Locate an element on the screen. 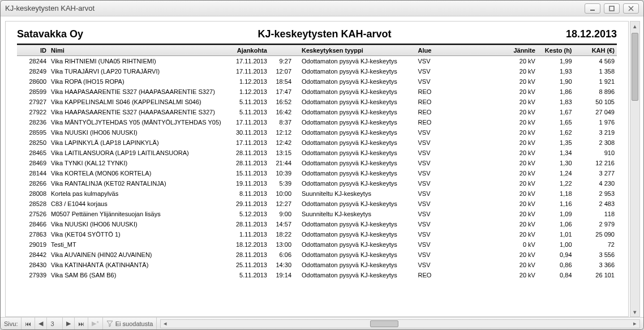 The image size is (644, 330). cell-kesto: 1,00 is located at coordinates (556, 245).